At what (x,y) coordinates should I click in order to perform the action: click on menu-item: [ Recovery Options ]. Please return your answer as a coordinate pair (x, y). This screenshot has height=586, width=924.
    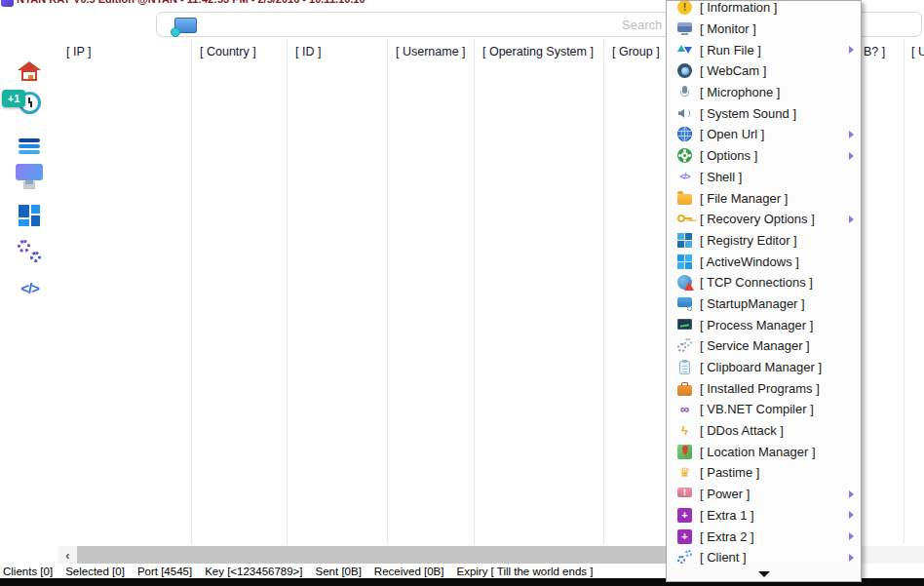
    Looking at the image, I should click on (764, 219).